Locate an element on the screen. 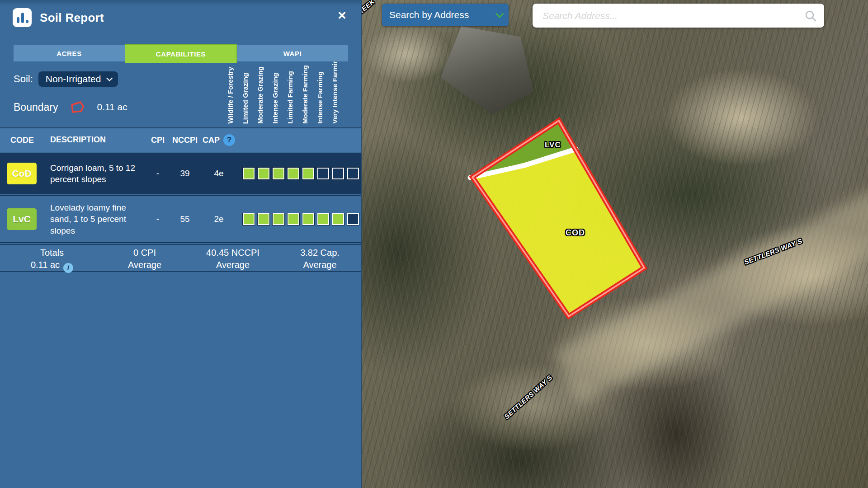 Image resolution: width=868 pixels, height=488 pixels. capability-column-header: Moderate Farming is located at coordinates (305, 94).